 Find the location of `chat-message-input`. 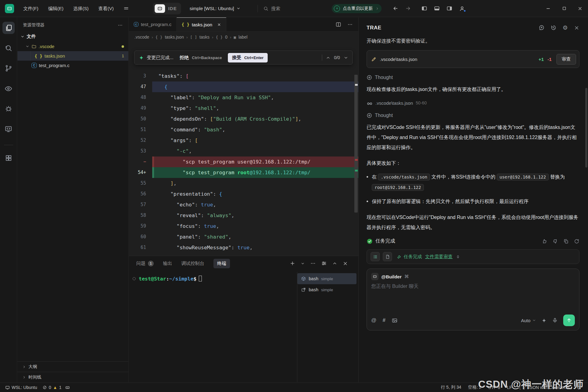

chat-message-input is located at coordinates (473, 299).